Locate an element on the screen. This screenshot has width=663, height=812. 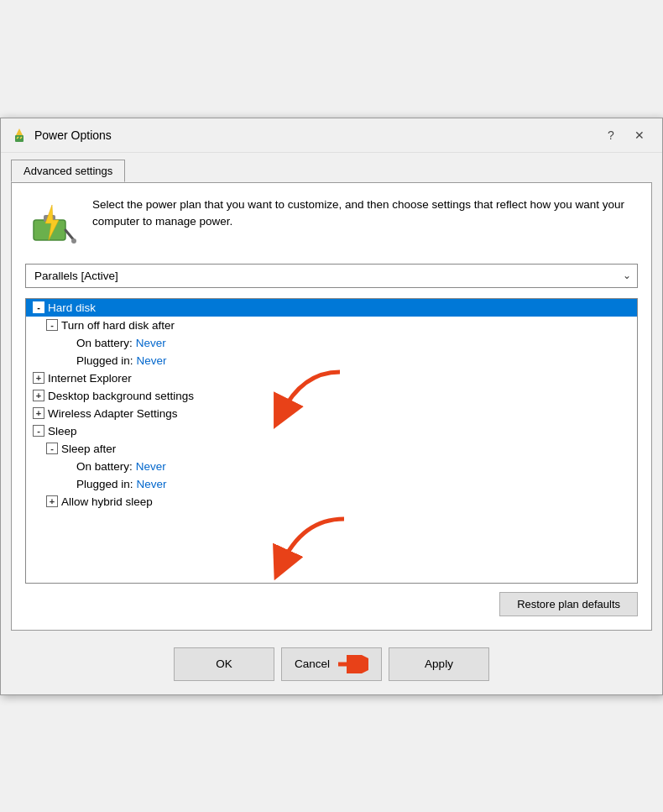
tree-item-allow-hybrid-sleep: +Allow hybrid sleep is located at coordinates (332, 502).